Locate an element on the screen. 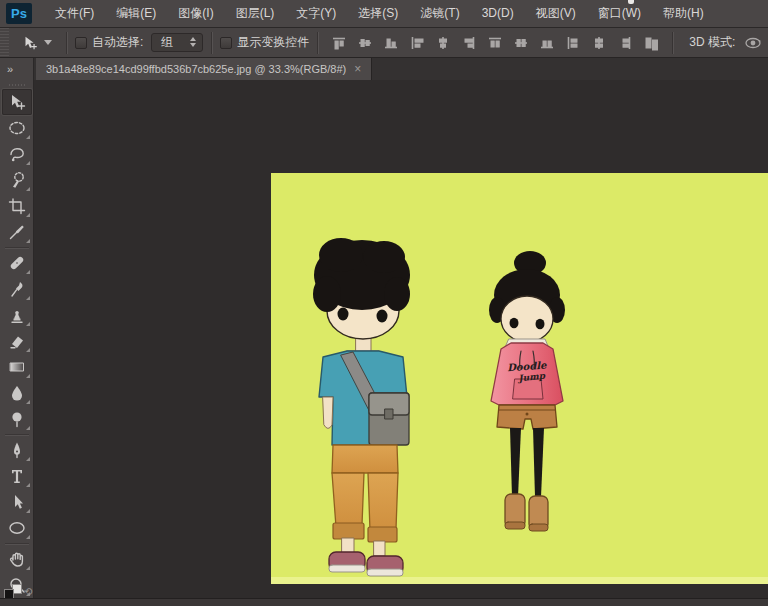 The width and height of the screenshot is (768, 606). options-icon-distribute-top-edges is located at coordinates (495, 43).